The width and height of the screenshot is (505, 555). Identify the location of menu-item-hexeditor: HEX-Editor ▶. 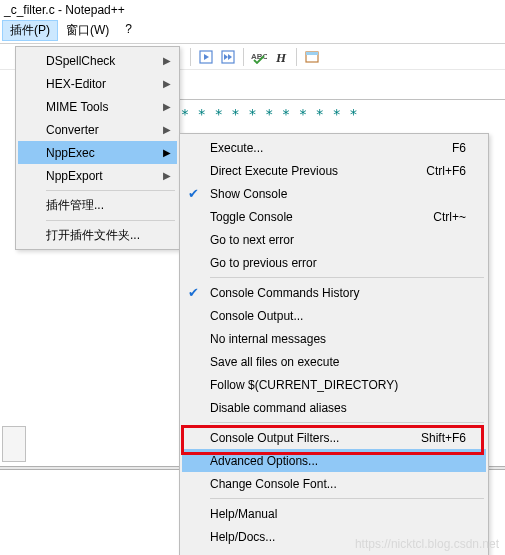
(98, 84).